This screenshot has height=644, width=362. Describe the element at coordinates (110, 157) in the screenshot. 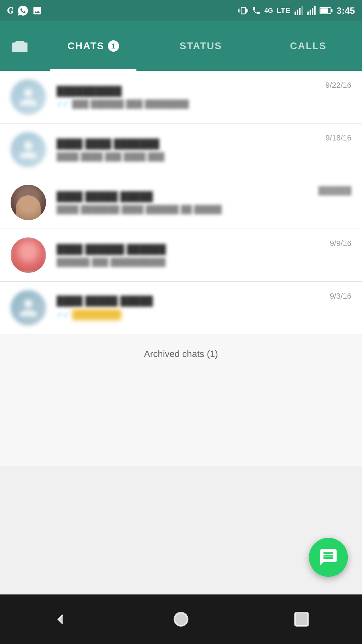

I see `preview-text: ████ ████ ███ ████ ███` at that location.